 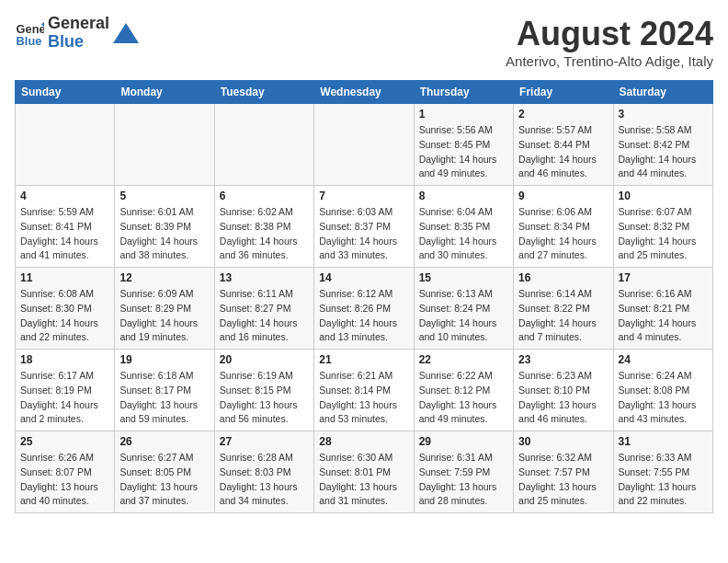 What do you see at coordinates (264, 390) in the screenshot?
I see `day-cell: 20Sunrise: 6:19 AM Sunset: 8:15 PM Dayli…` at bounding box center [264, 390].